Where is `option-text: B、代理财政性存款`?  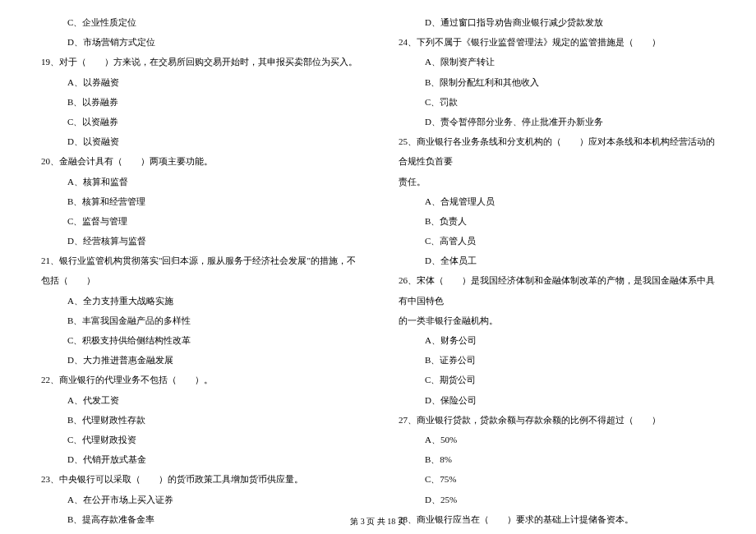 option-text: B、代理财政性存款 is located at coordinates (199, 420).